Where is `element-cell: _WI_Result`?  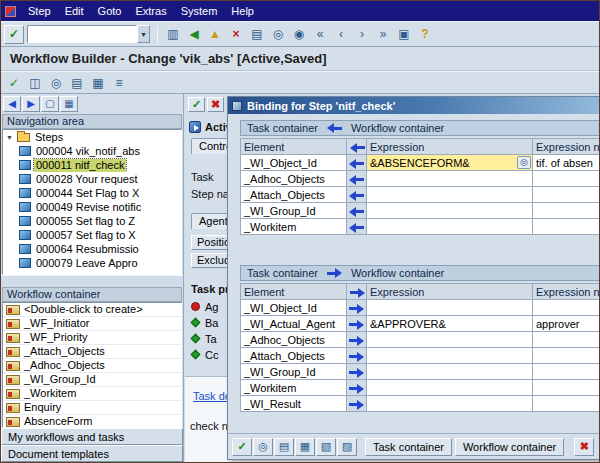
element-cell: _WI_Result is located at coordinates (294, 404).